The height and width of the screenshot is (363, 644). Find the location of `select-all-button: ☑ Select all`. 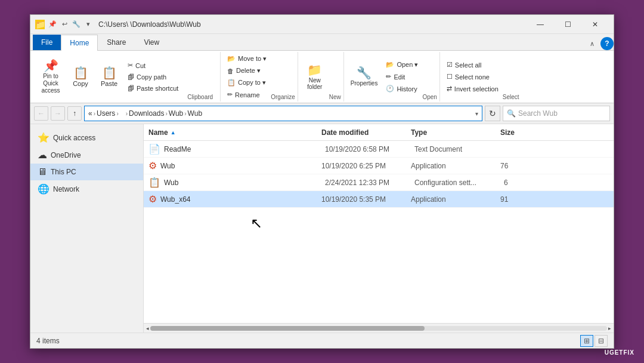

select-all-button: ☑ Select all is located at coordinates (472, 64).